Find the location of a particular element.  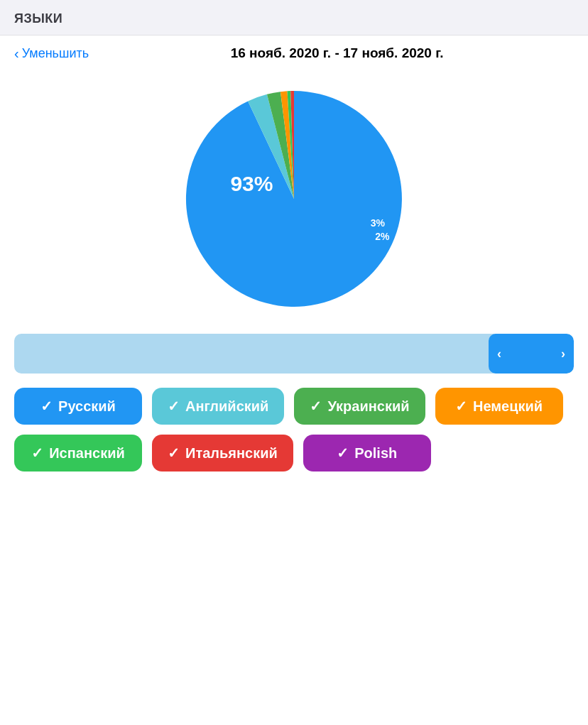

page-title: ЯЗЫКИ is located at coordinates (38, 18).